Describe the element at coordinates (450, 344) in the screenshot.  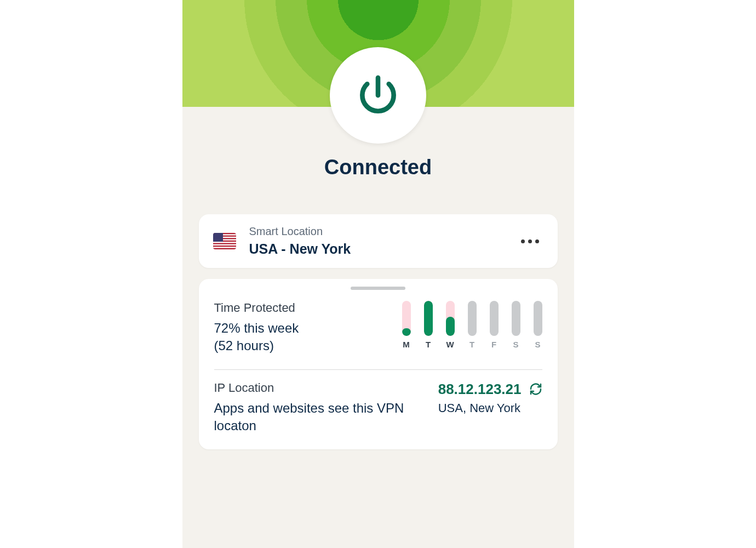
I see `day-label: W` at that location.